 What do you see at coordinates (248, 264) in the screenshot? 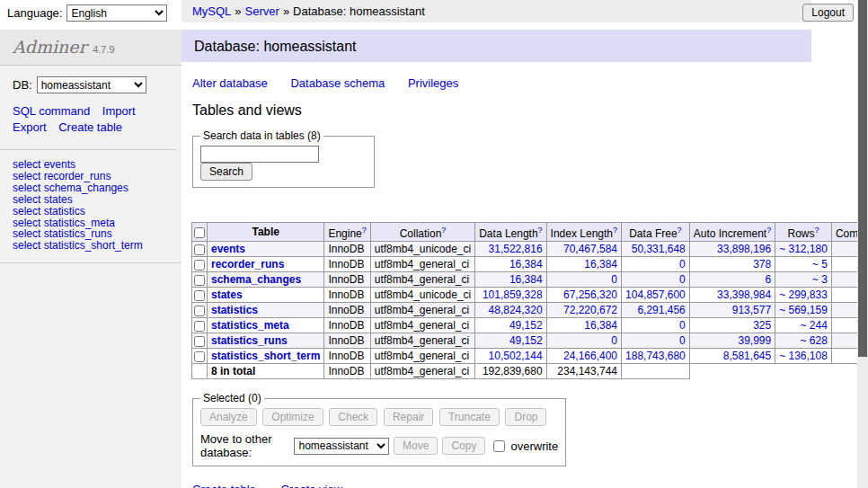
I see `table-name-link: recorder_runs` at bounding box center [248, 264].